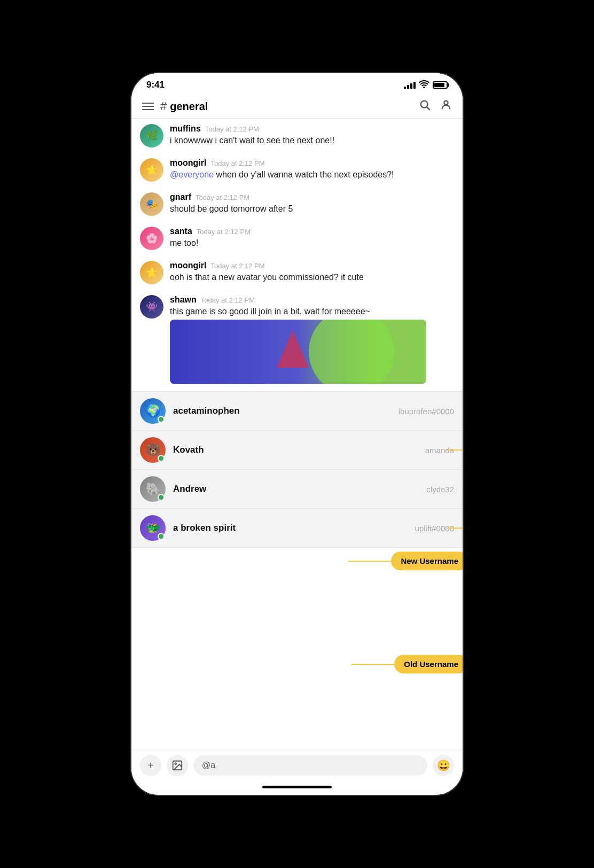 This screenshot has height=868, width=594. I want to click on image-button, so click(177, 765).